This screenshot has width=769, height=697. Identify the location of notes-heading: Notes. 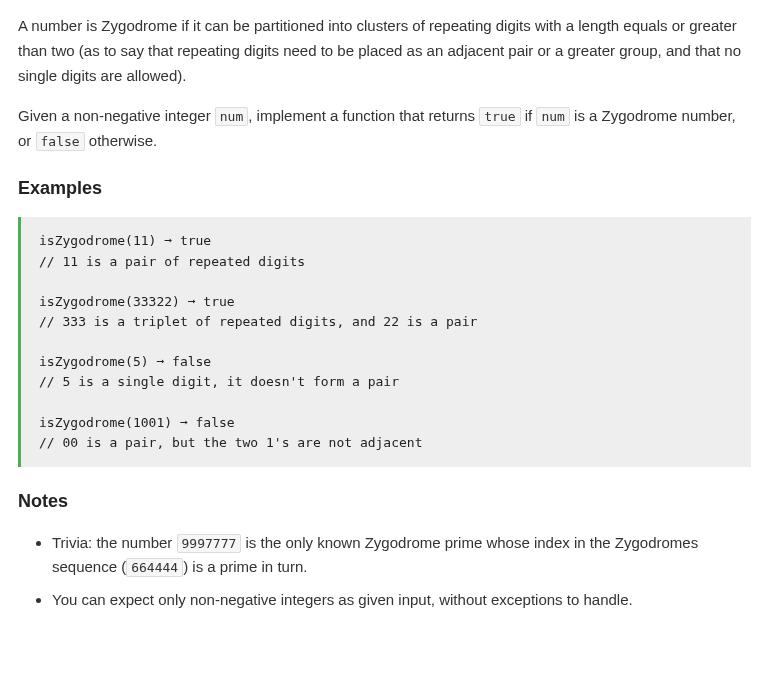
(384, 502).